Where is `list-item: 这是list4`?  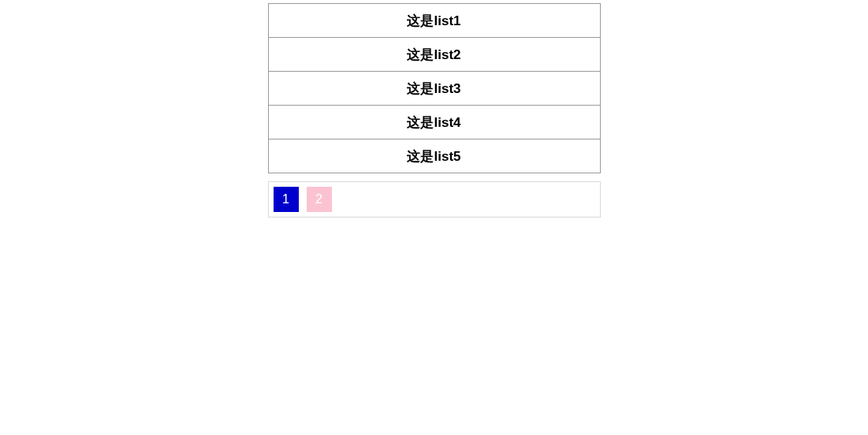 list-item: 这是list4 is located at coordinates (434, 123).